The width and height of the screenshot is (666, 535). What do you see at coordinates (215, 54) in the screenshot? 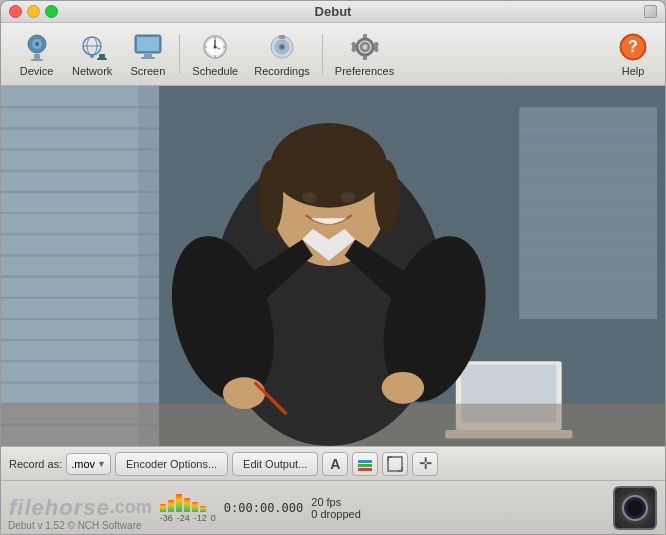
I see `toolbar-item-schedule: Schedule` at bounding box center [215, 54].